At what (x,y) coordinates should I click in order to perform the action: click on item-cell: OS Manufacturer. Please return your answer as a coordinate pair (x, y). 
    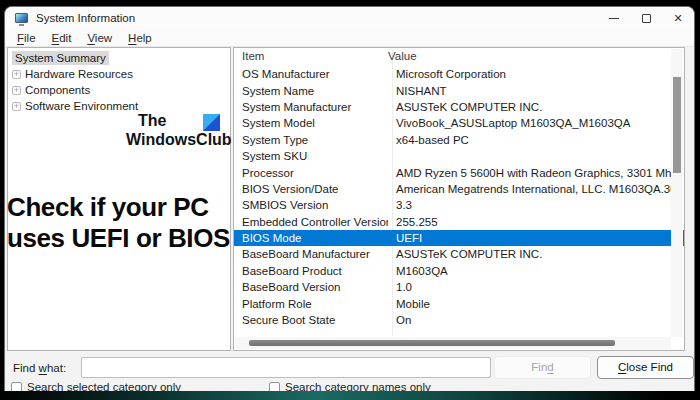
    Looking at the image, I should click on (311, 74).